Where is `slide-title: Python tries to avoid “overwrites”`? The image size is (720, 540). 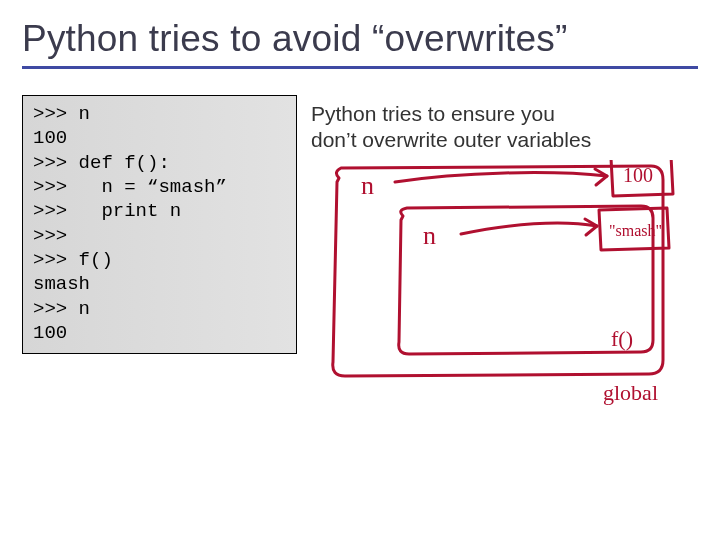 slide-title: Python tries to avoid “overwrites” is located at coordinates (360, 39).